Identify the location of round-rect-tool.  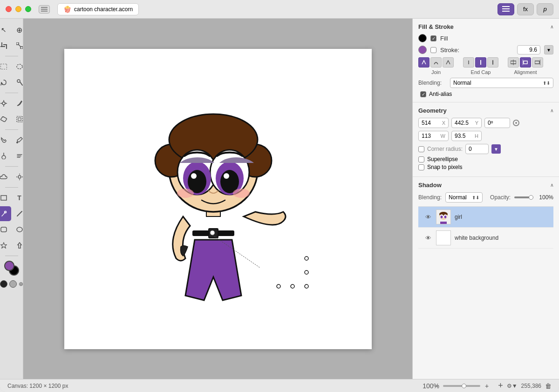
(6, 230).